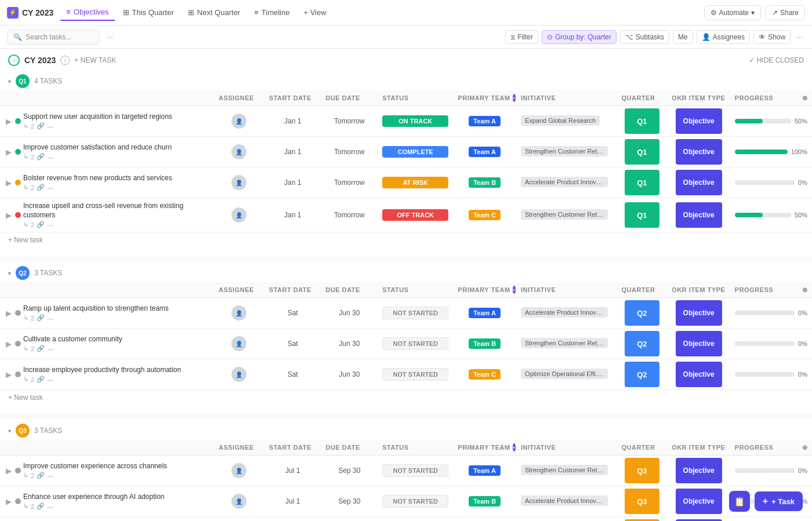 The height and width of the screenshot is (521, 812). Describe the element at coordinates (9, 81) in the screenshot. I see `q1-toggle: ▾` at that location.